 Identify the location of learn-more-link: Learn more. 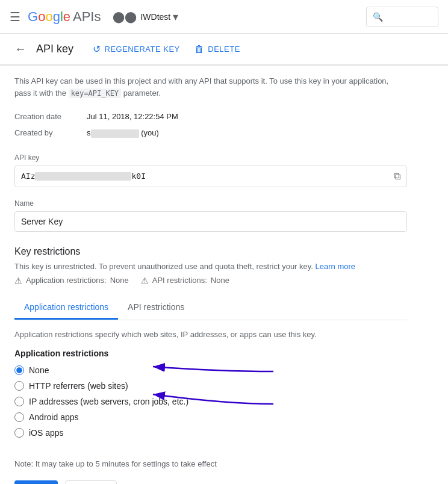
(335, 266).